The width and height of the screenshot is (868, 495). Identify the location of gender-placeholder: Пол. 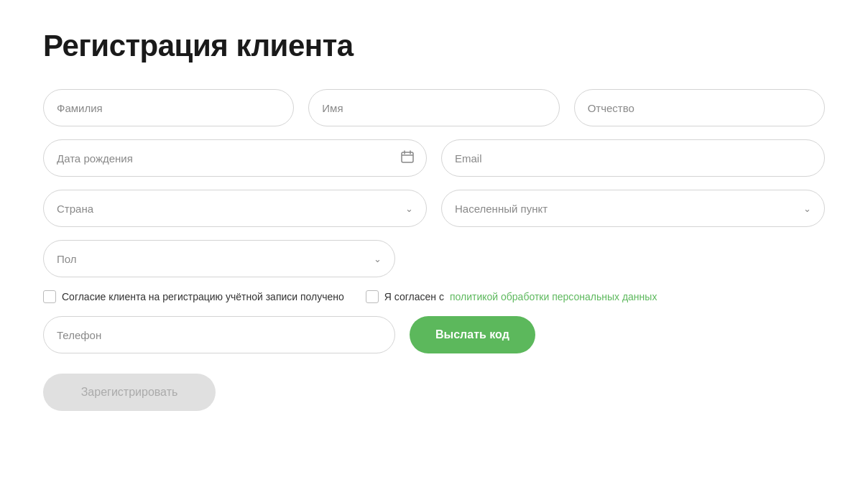
(67, 259).